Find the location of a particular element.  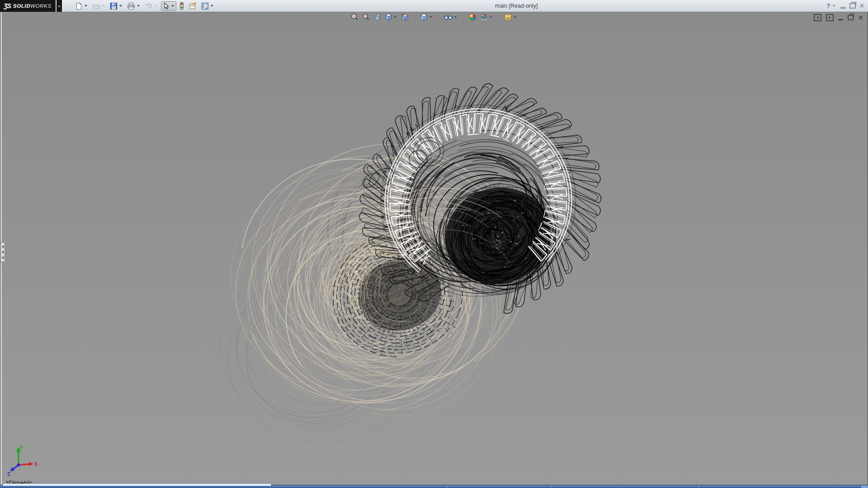

solidworks-logo-glyph: ƷS is located at coordinates (7, 6).